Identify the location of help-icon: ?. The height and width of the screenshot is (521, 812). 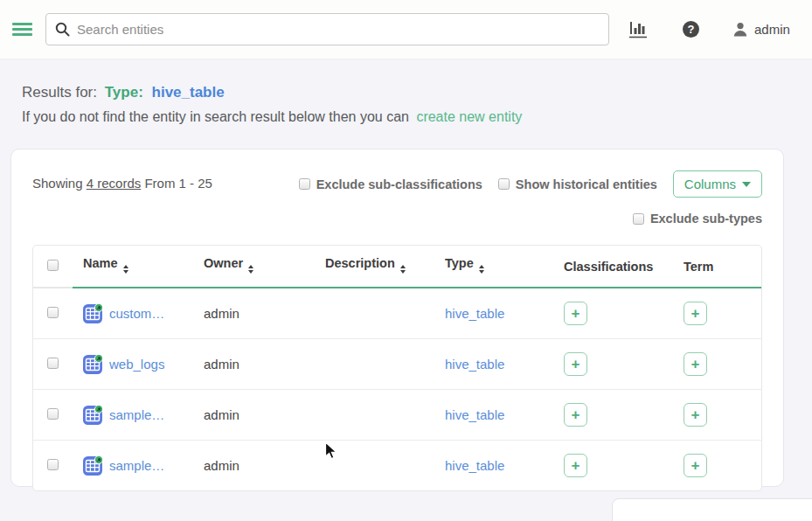
(691, 30).